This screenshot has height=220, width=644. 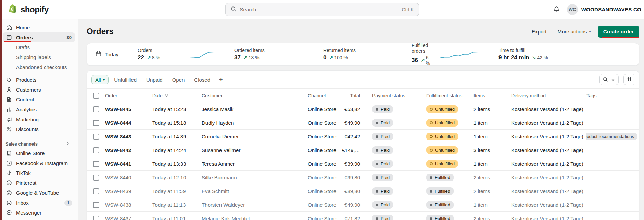 What do you see at coordinates (561, 54) in the screenshot?
I see `metric-time-to-fulfill: Time to fulfill9 hr 24 min↘42 %` at bounding box center [561, 54].